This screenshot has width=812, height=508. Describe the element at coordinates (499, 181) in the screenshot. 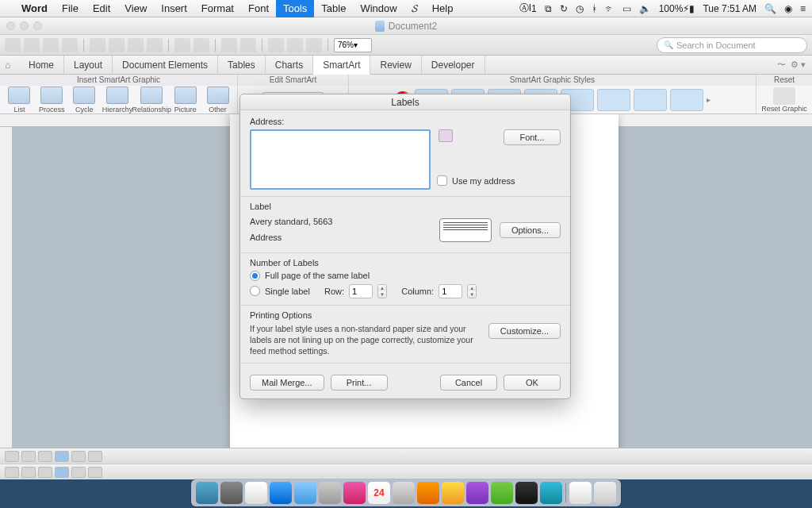

I see `use-my-address-checkbox: Use my address` at that location.